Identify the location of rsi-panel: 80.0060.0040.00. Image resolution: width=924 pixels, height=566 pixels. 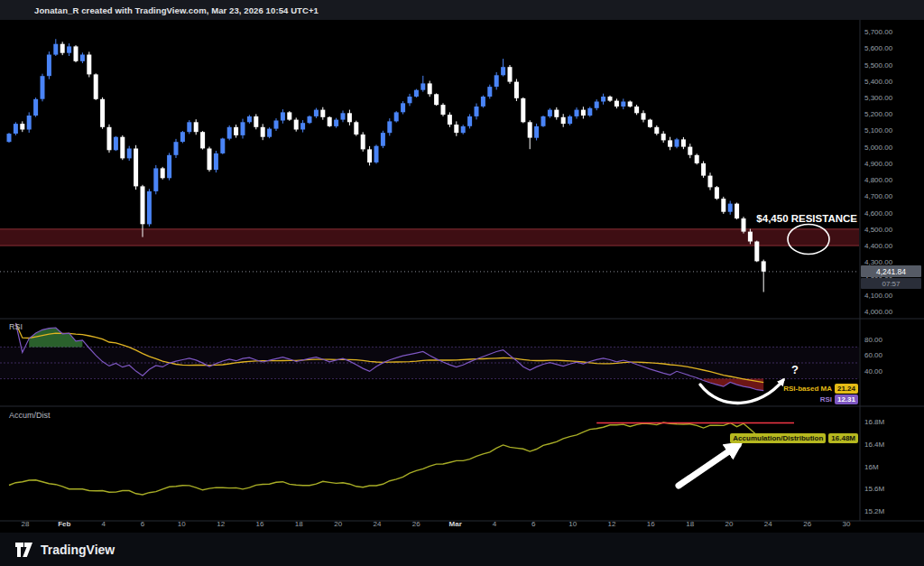
(442, 357).